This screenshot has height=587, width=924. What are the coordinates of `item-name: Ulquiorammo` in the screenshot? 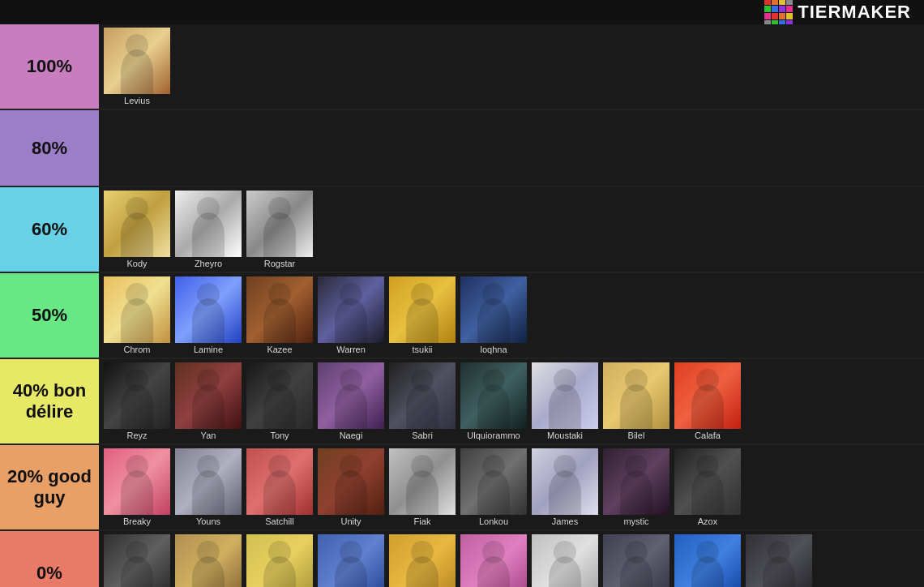 It's located at (494, 435).